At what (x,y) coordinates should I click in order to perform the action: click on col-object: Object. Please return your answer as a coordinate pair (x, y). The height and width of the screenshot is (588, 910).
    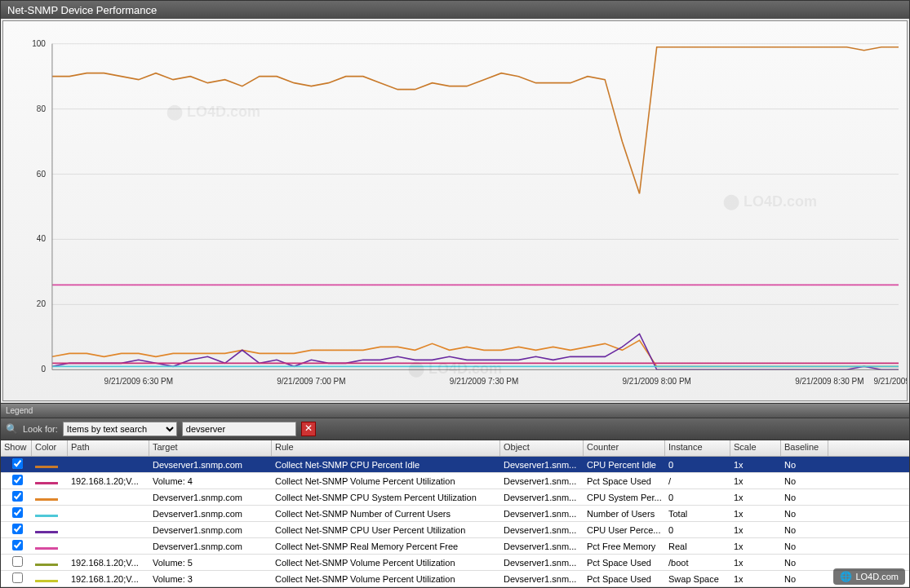
    Looking at the image, I should click on (542, 449).